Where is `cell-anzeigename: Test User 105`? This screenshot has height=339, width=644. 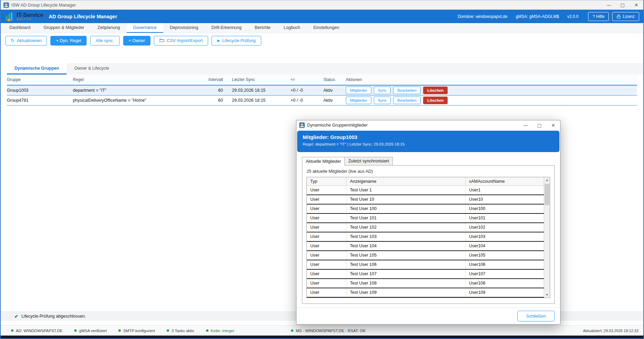
cell-anzeigename: Test User 105 is located at coordinates (406, 255).